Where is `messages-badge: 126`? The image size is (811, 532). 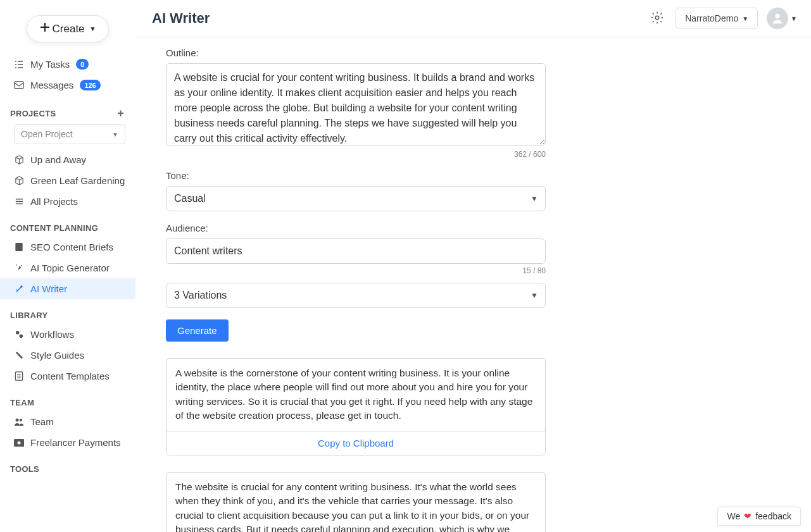
messages-badge: 126 is located at coordinates (90, 85).